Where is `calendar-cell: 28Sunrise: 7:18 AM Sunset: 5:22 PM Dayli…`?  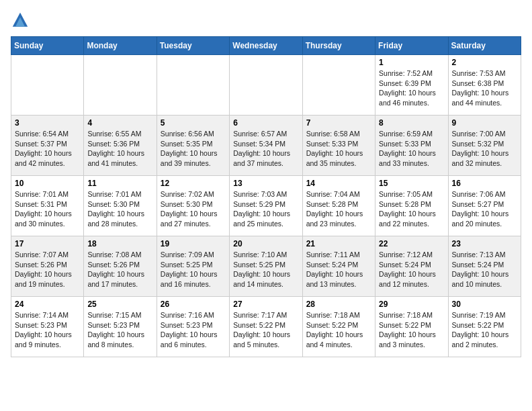 calendar-cell: 28Sunrise: 7:18 AM Sunset: 5:22 PM Dayli… is located at coordinates (339, 327).